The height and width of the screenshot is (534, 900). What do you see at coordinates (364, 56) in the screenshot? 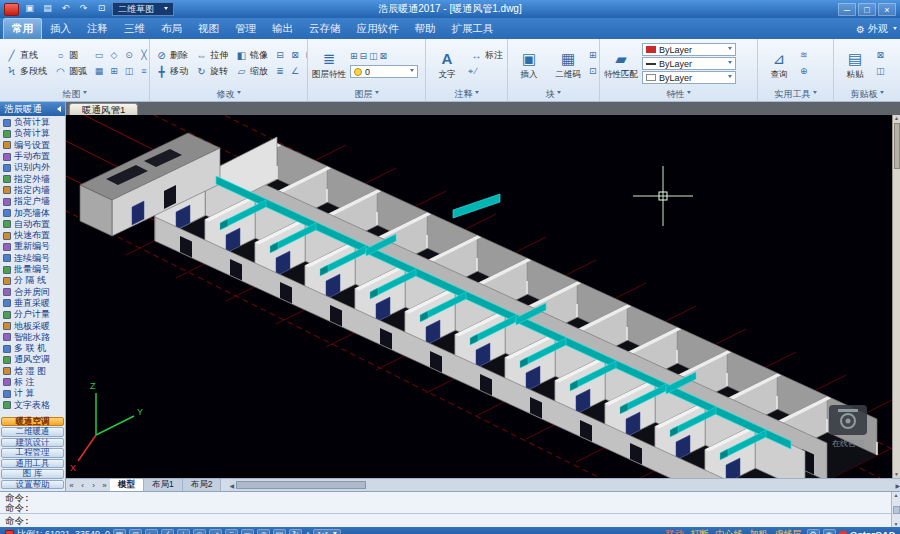
I see `layer-off-icon: ⊟` at bounding box center [364, 56].